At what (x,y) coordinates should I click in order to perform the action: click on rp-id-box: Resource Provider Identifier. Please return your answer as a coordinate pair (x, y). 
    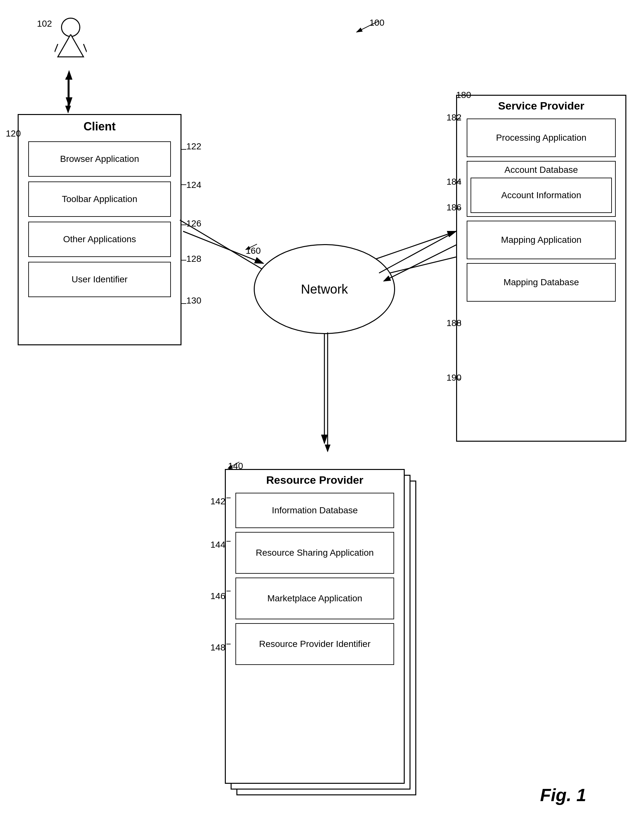
    Looking at the image, I should click on (315, 644).